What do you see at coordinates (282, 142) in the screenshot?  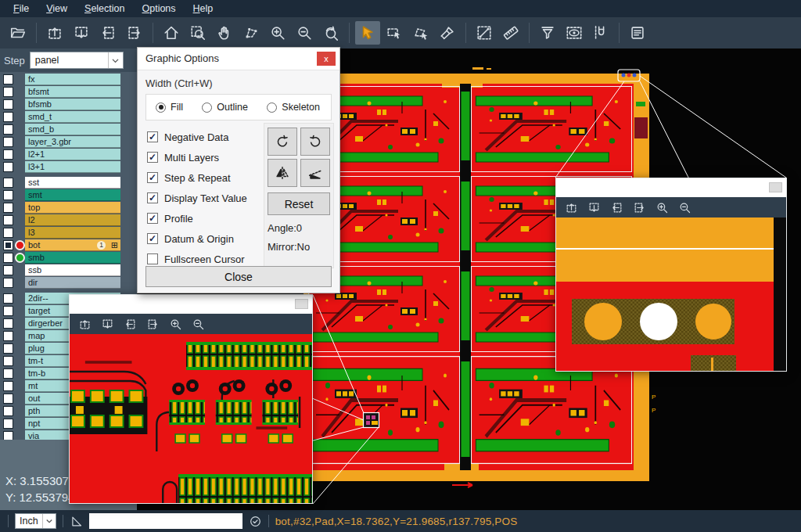 I see `rotate-cw-button` at bounding box center [282, 142].